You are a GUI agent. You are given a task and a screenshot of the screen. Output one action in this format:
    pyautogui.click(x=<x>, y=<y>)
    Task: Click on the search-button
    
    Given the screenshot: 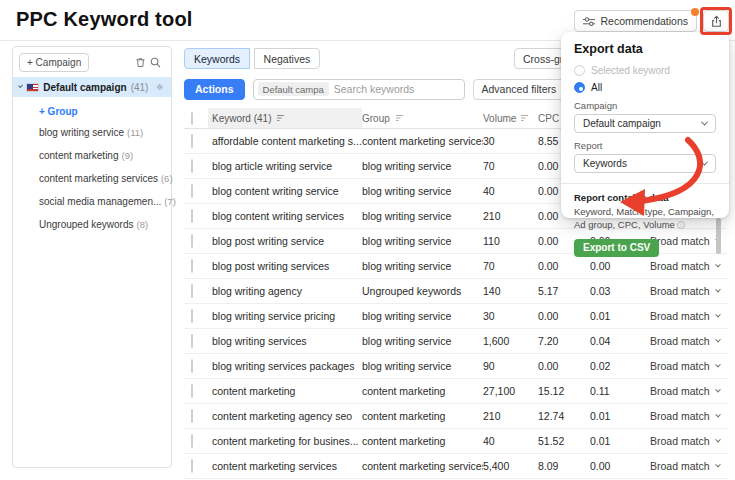 What is the action you would take?
    pyautogui.click(x=156, y=62)
    